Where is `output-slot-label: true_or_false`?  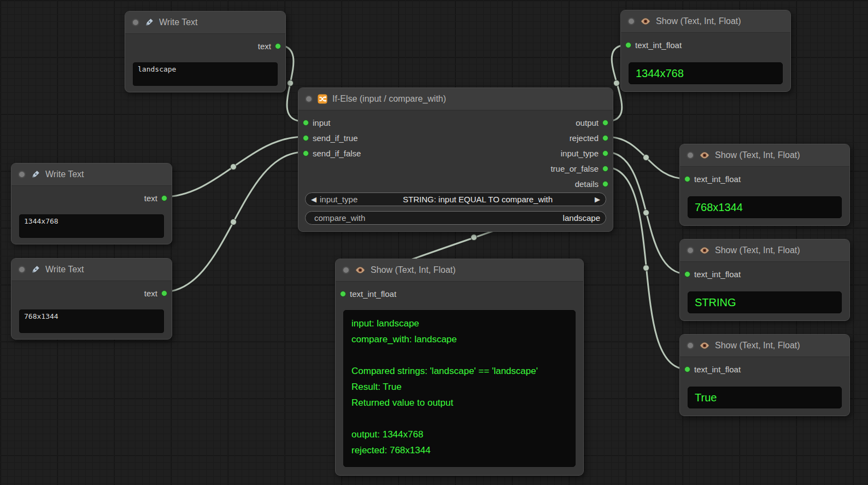 output-slot-label: true_or_false is located at coordinates (574, 168).